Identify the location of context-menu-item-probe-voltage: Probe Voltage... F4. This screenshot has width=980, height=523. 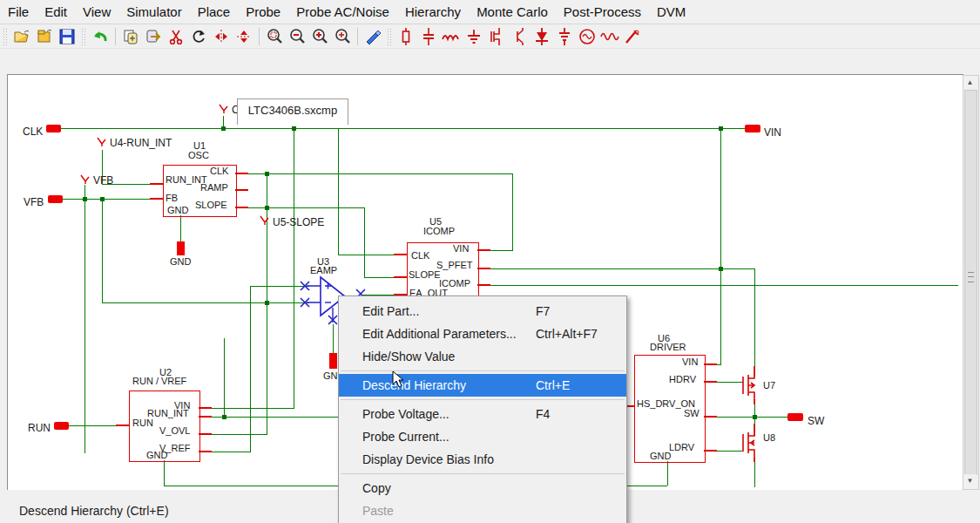
(483, 414).